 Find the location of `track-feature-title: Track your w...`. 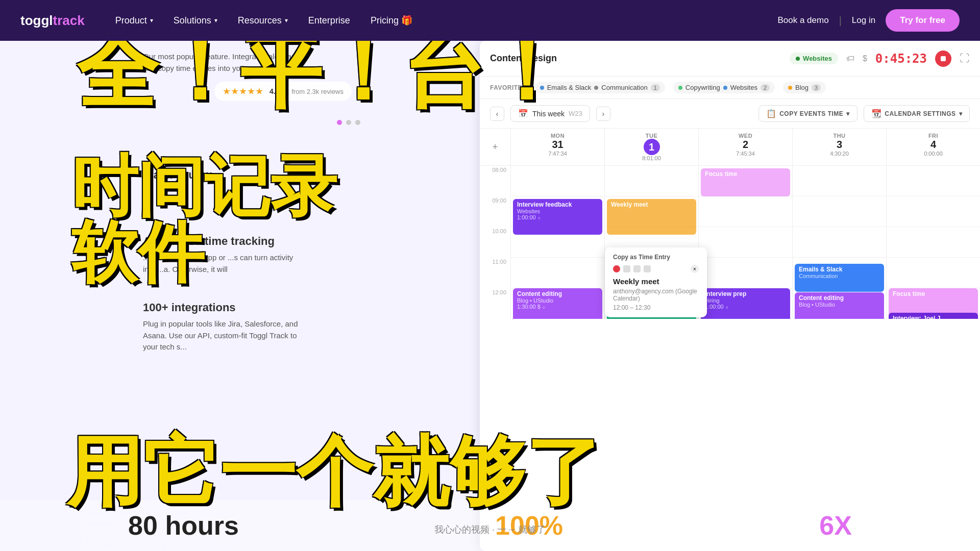

track-feature-title: Track your w... is located at coordinates (182, 175).